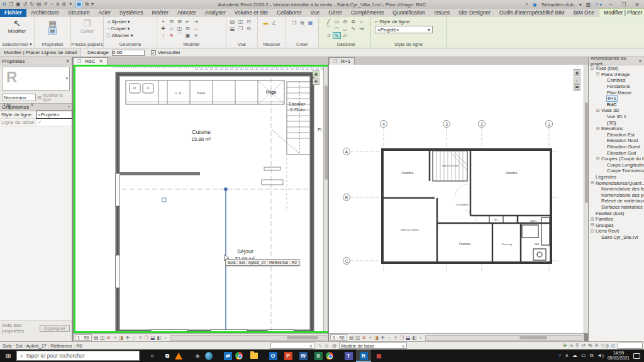 Image resolution: width=644 pixels, height=362 pixels. Describe the element at coordinates (616, 141) in the screenshot. I see `browser-tree-item: Elévation Nord` at that location.